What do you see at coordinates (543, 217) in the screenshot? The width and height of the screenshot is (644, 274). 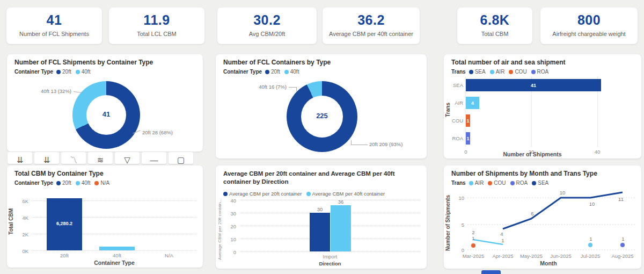 I see `panel-shipments-by-month: Number of Shipments by Month and Trans T…` at bounding box center [543, 217].